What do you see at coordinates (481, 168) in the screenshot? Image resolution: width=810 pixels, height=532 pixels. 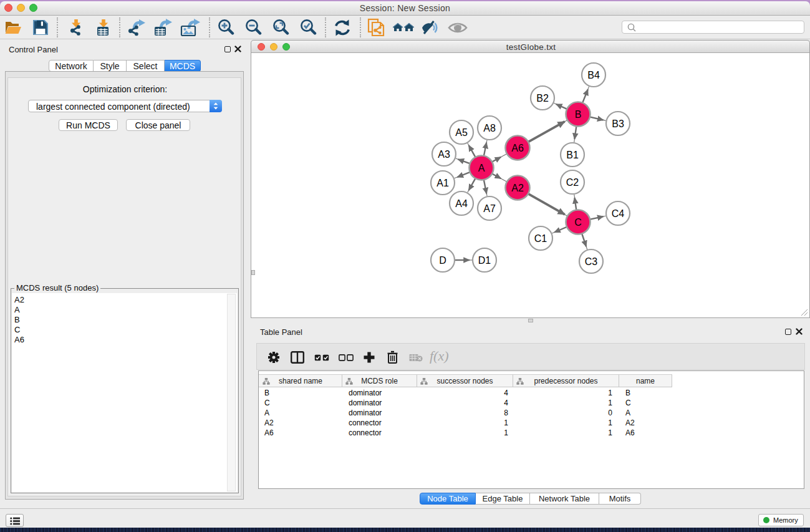 I see `svg-text: A` at bounding box center [481, 168].